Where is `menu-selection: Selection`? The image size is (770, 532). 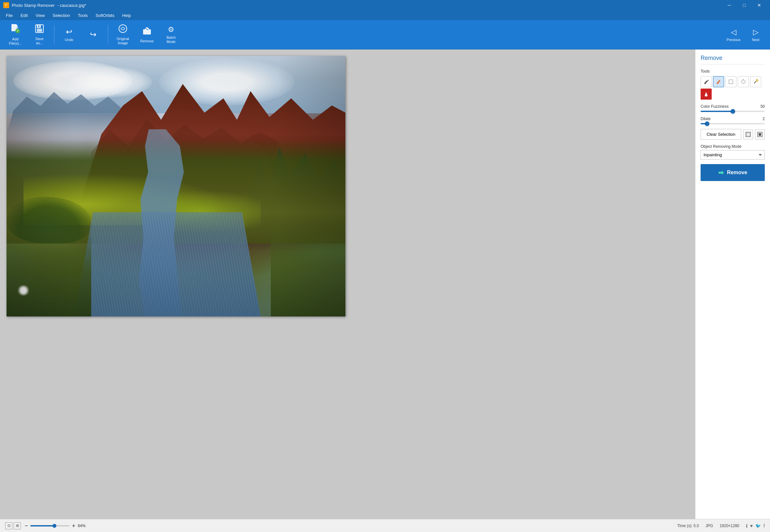
menu-selection: Selection is located at coordinates (61, 15).